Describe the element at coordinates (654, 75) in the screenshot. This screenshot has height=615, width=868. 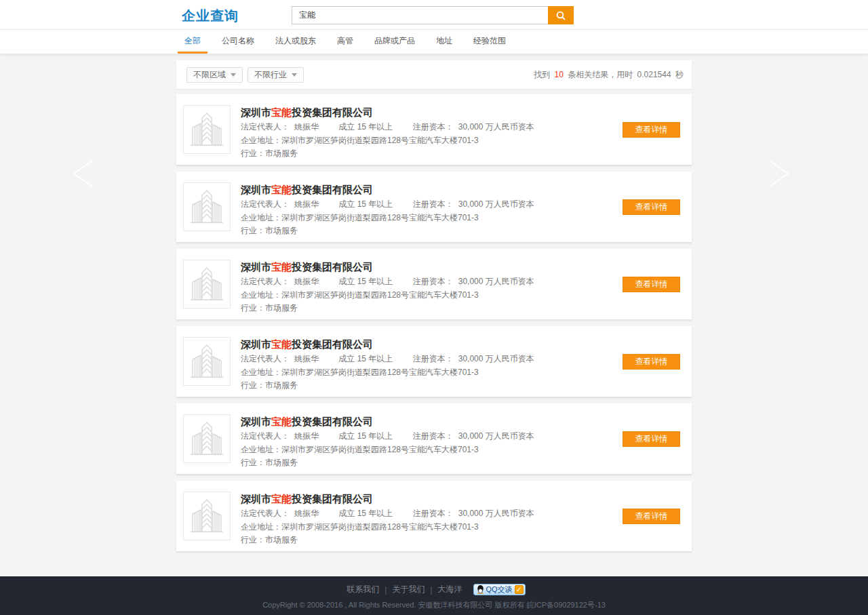
I see `elapsed-time: 0.021544` at that location.